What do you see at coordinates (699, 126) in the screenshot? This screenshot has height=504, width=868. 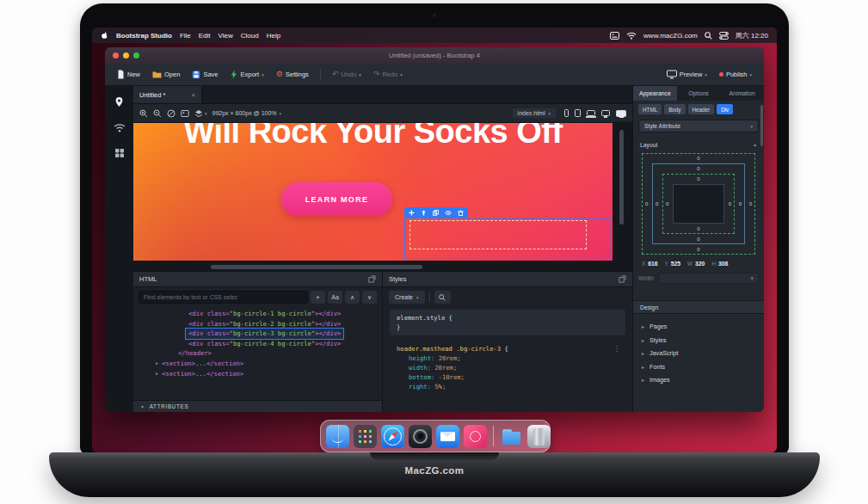 I see `style-attribute-select: Style Attribute ▾` at bounding box center [699, 126].